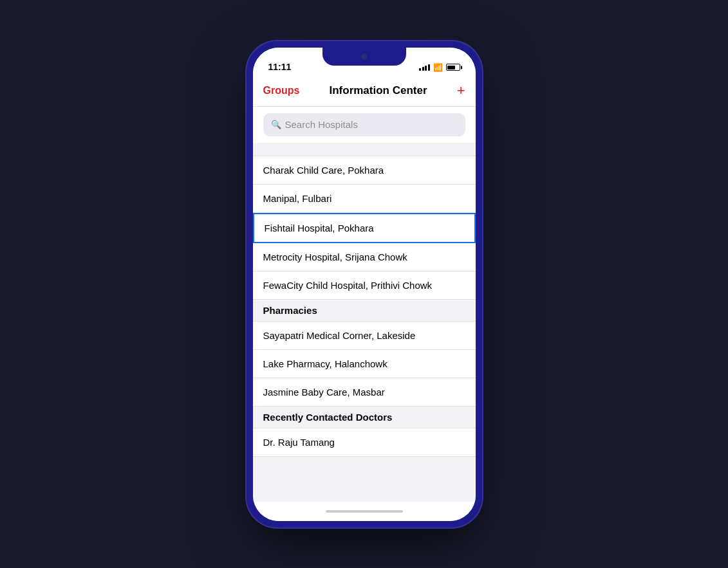 This screenshot has width=728, height=568. I want to click on status-time: 11:11, so click(280, 67).